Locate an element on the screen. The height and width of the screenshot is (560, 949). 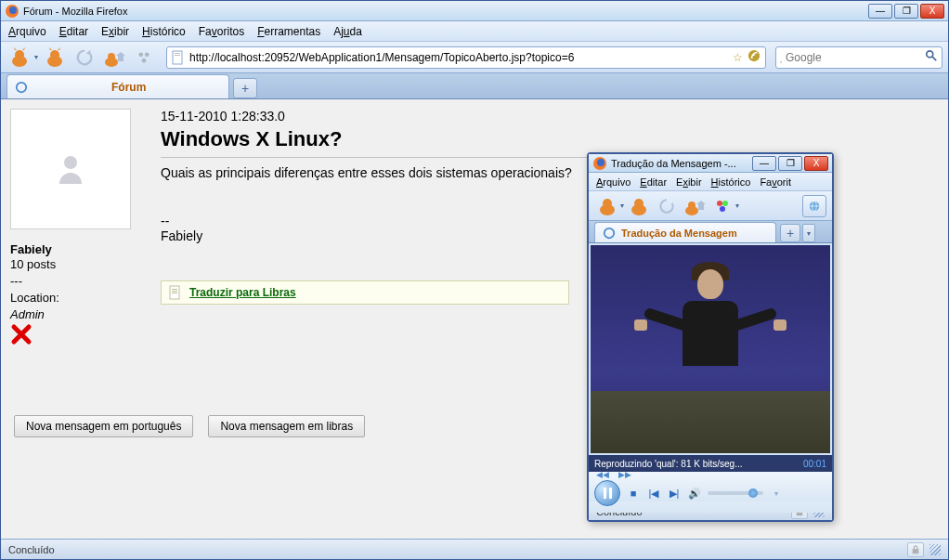
forward-button is located at coordinates (55, 58).